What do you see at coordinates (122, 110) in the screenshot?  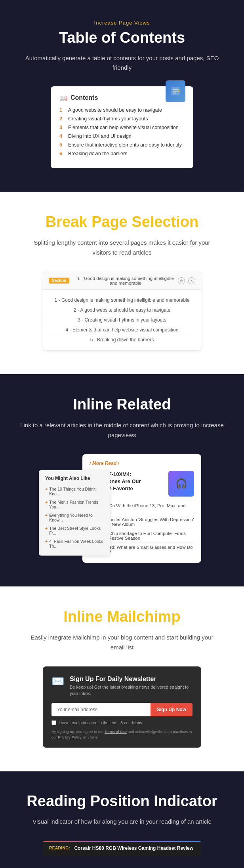 I see `toc-item-1: 1 A good website should be easy to navig…` at bounding box center [122, 110].